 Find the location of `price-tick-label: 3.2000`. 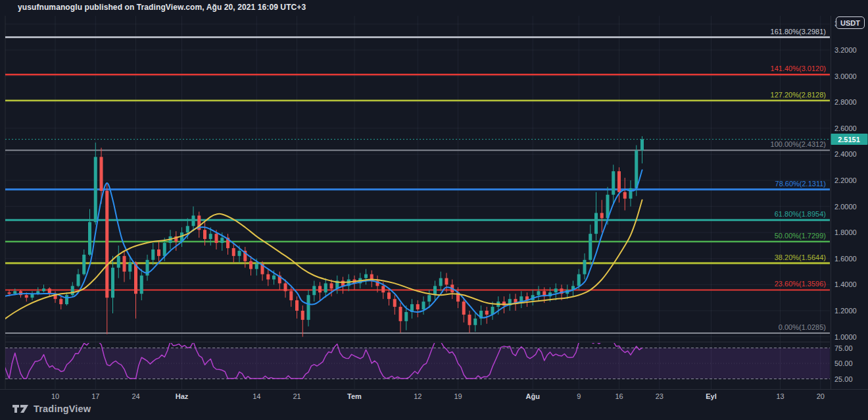

price-tick-label: 3.2000 is located at coordinates (846, 50).